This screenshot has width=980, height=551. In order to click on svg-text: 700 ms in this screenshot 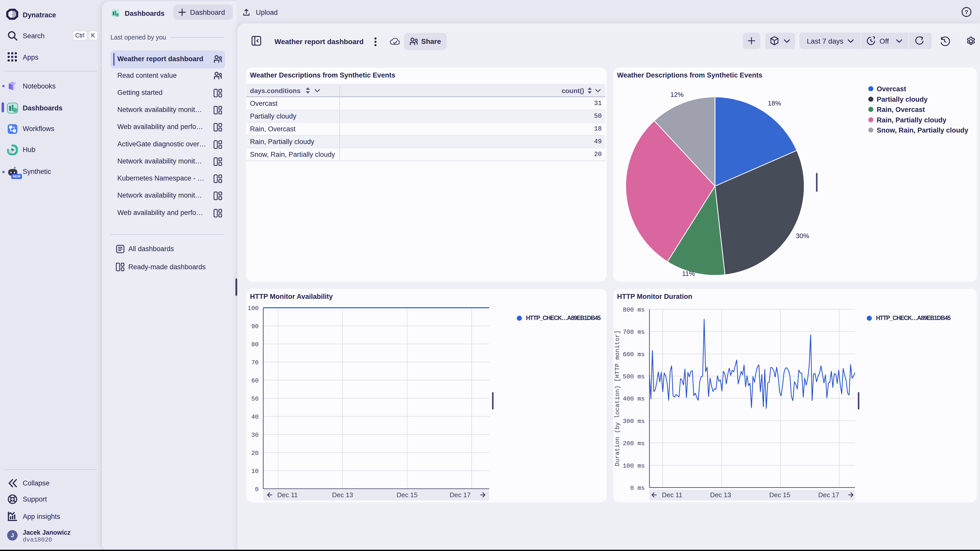, I will do `click(634, 332)`.